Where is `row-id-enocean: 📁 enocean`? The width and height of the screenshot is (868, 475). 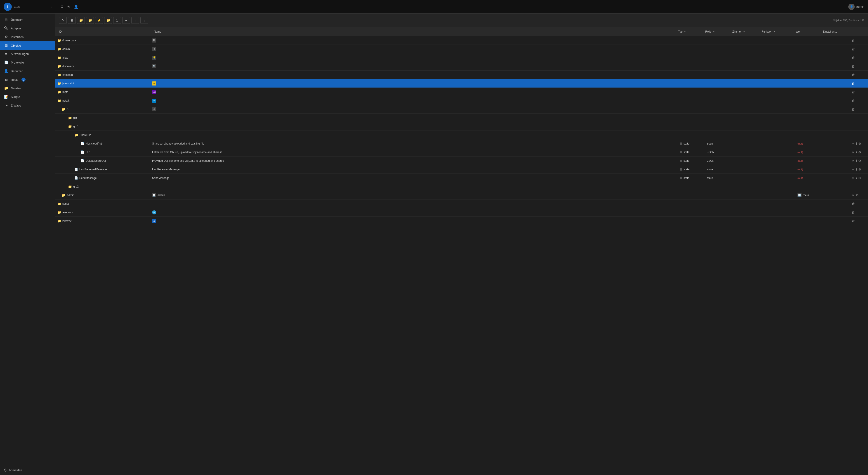
row-id-enocean: 📁 enocean is located at coordinates (103, 75).